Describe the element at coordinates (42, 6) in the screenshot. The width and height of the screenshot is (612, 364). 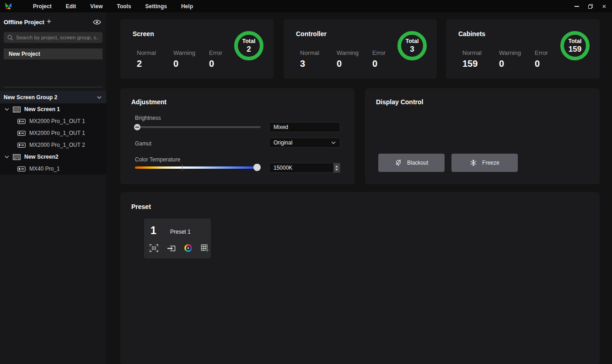
I see `menu-project: Project` at that location.